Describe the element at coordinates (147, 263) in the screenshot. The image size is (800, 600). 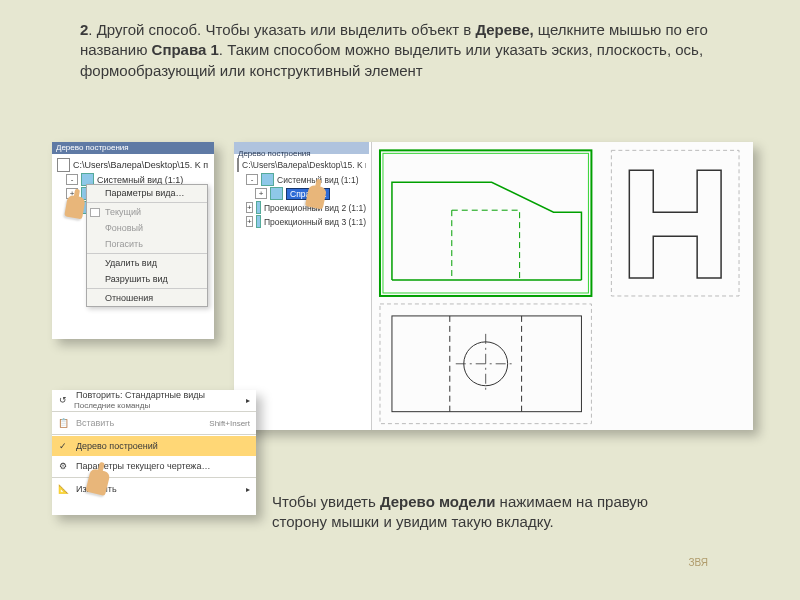
I see `menu-item-delete: Удалить вид` at that location.